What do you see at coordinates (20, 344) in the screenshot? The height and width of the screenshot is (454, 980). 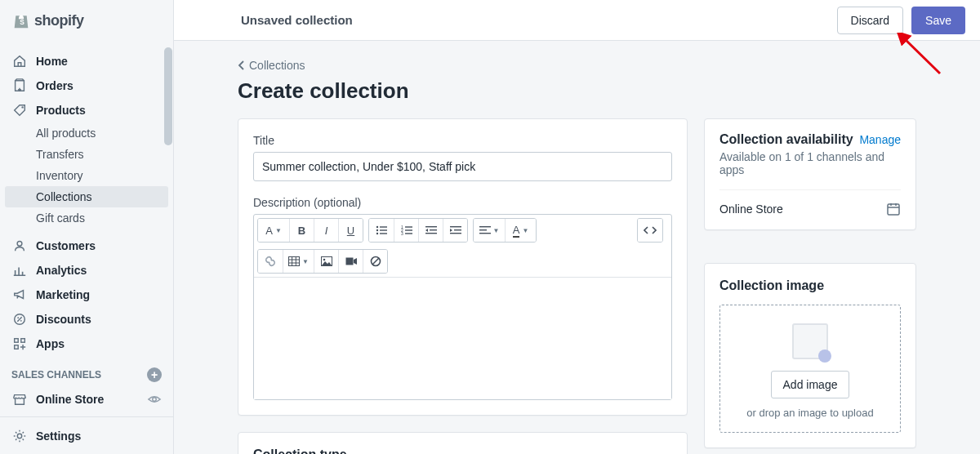 I see `apps-icon` at bounding box center [20, 344].